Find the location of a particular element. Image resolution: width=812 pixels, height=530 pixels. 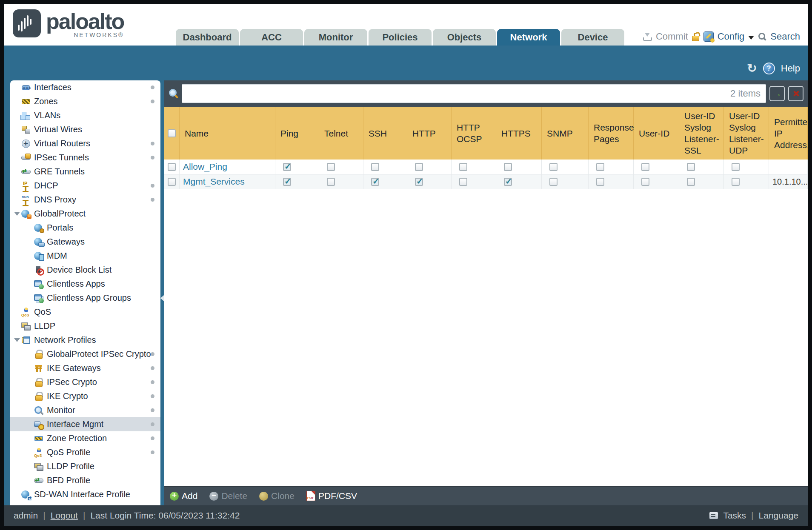

lock-icon is located at coordinates (696, 37).